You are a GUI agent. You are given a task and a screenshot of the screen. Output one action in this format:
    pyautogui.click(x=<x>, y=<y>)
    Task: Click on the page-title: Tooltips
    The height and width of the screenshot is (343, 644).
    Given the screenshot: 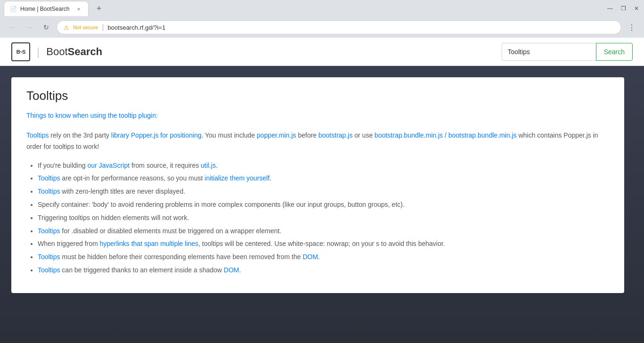 What is the action you would take?
    pyautogui.click(x=318, y=96)
    